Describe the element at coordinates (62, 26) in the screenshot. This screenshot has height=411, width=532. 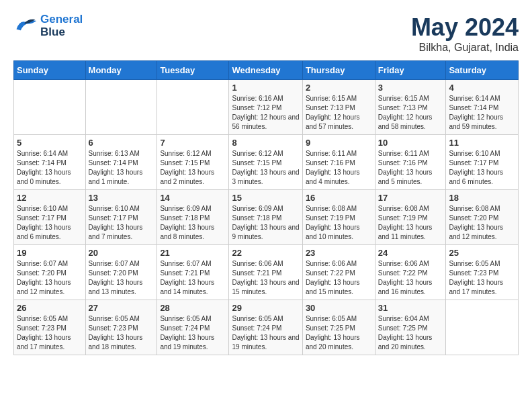
I see `logo-text: General Blue` at that location.